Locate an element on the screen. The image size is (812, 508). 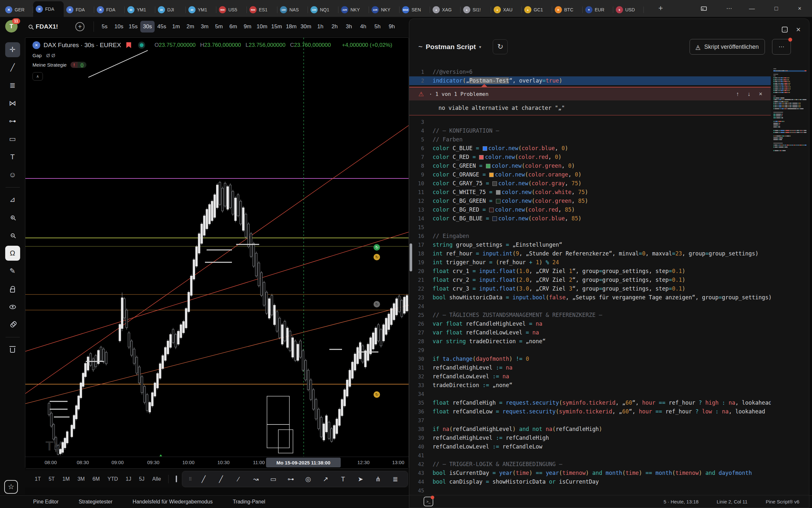
xabcd-pattern-tool: ⋈ is located at coordinates (13, 103).